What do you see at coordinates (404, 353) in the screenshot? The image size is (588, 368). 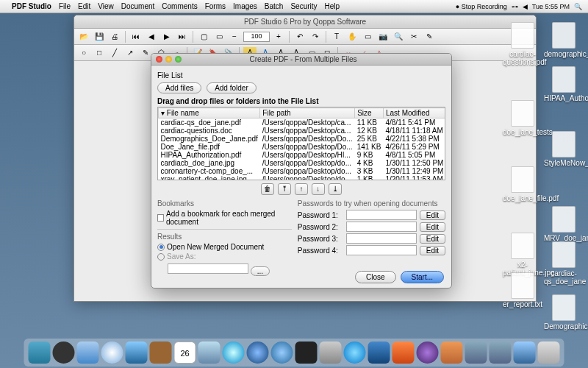 I see `dock-ppt-icon` at bounding box center [404, 353].